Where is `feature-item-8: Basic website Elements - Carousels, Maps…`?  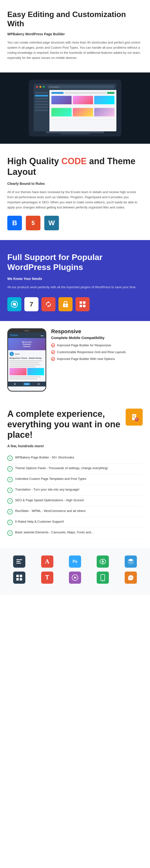
feature-item-8: Basic website Elements - Carousels, Maps… is located at coordinates (75, 533).